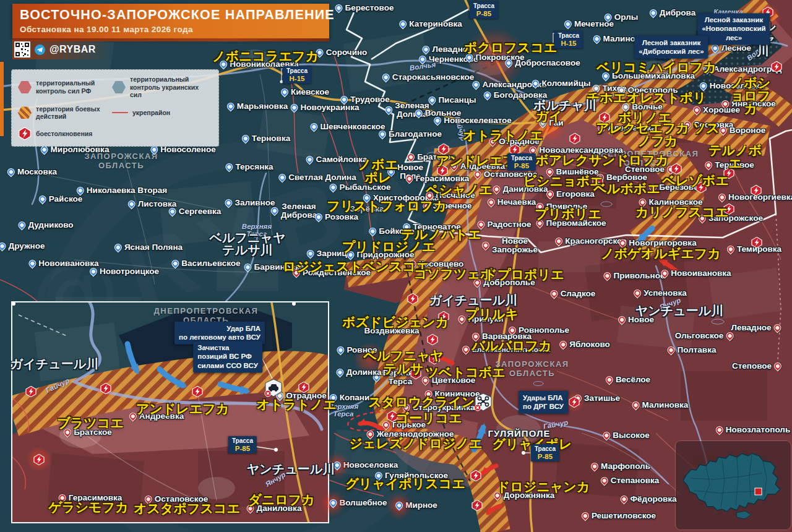 This screenshot has width=792, height=532. What do you see at coordinates (65, 87) in the screenshot?
I see `legend-item: территориальный контроль сил РФ` at bounding box center [65, 87].